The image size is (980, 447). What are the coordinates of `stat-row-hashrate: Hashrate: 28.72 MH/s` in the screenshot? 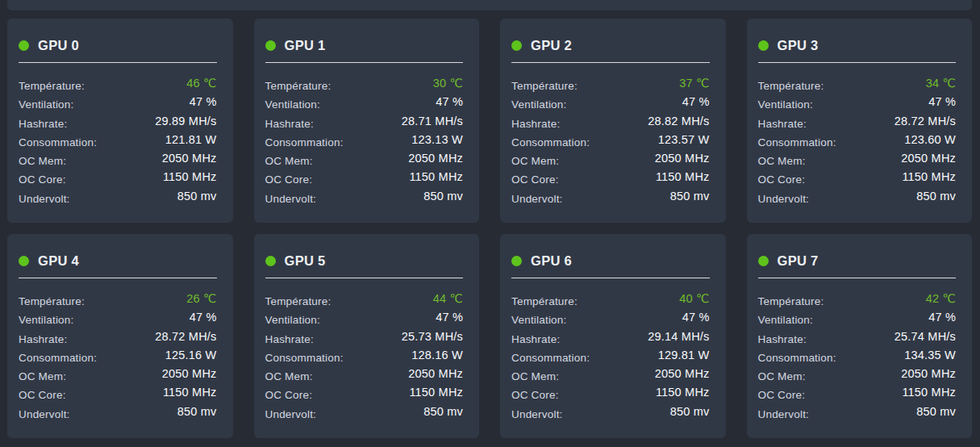 It's located at (857, 124).